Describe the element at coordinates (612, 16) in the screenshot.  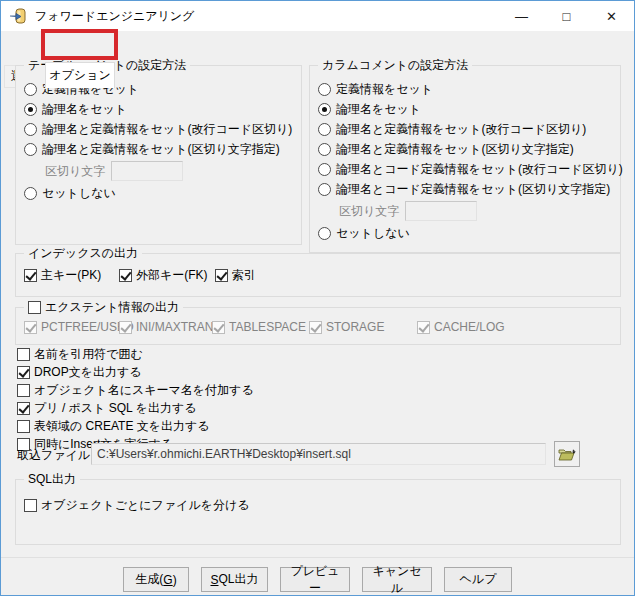
I see `close-button: ✕` at that location.